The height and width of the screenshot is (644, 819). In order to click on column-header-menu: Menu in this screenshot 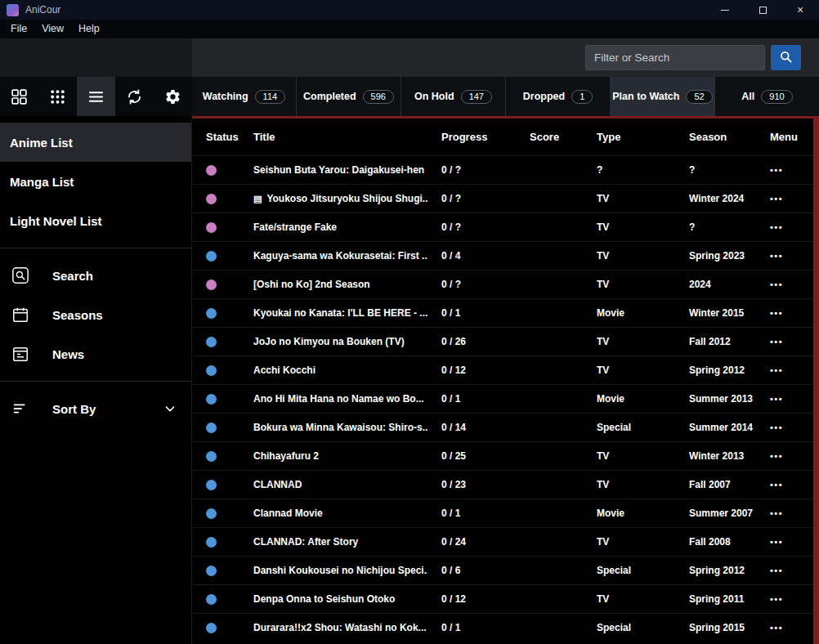, I will do `click(785, 137)`.